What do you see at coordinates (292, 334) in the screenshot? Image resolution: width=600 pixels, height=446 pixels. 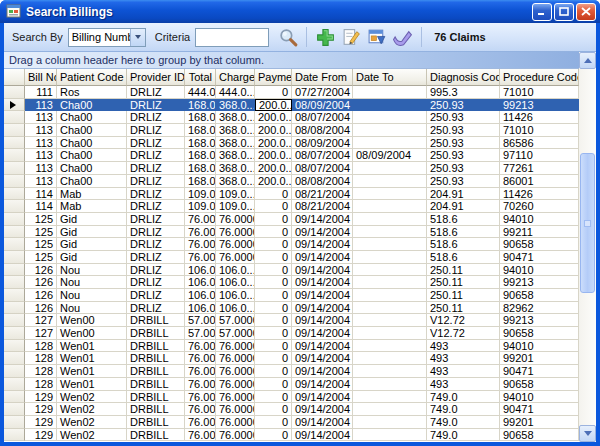 I see `table-row: 127Wen00DRBILL57.00...57.0000009/14/2004…` at bounding box center [292, 334].